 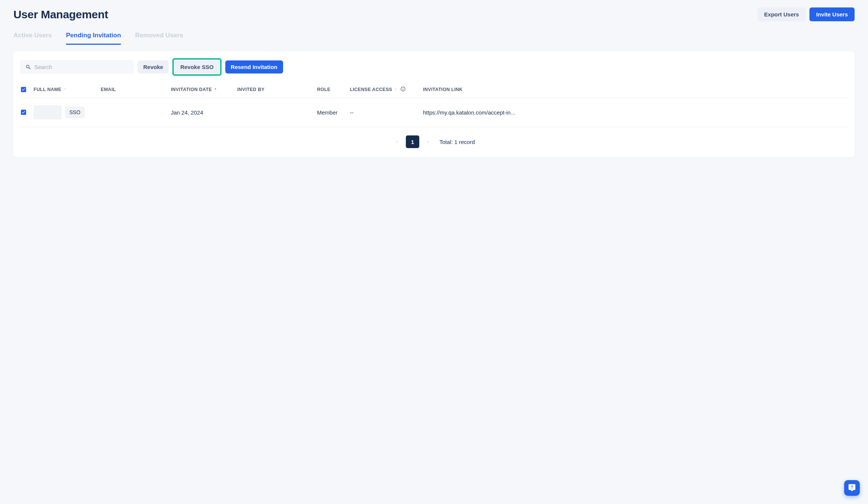 I want to click on revoke-button: Revoke, so click(x=153, y=67).